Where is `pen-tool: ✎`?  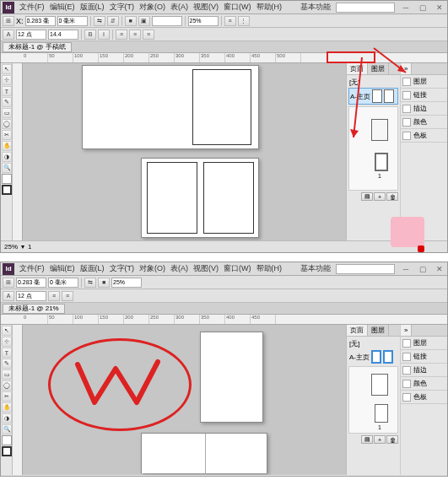
pen-tool: ✎ is located at coordinates (7, 364).